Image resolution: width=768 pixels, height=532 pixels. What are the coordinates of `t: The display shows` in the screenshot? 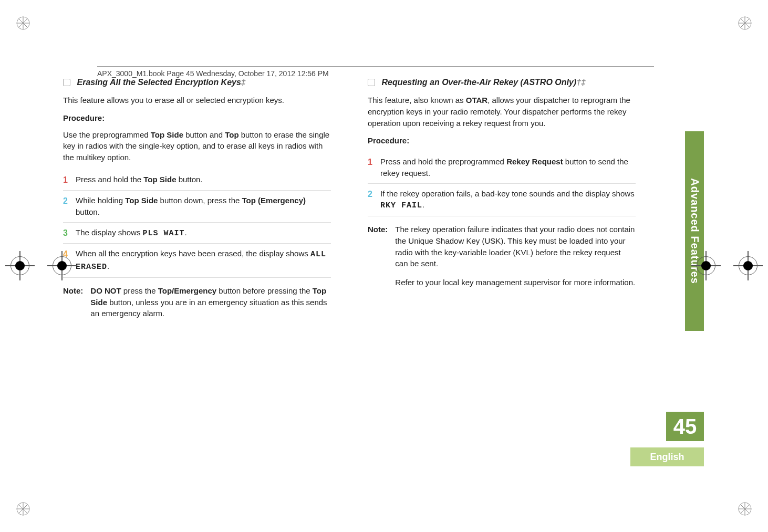 It's located at (109, 232).